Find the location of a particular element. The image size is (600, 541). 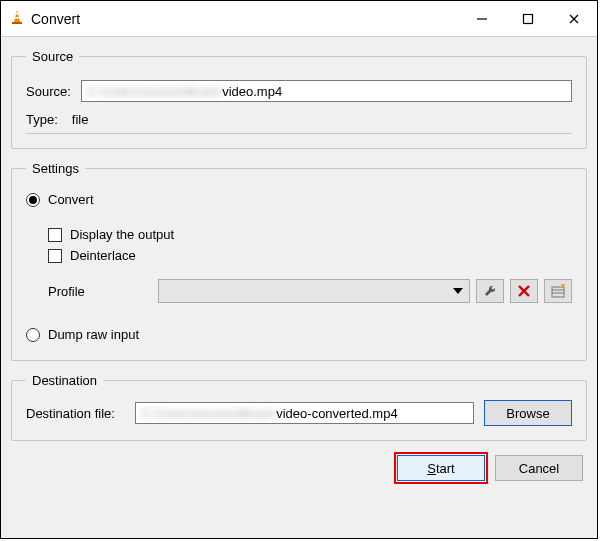

convert-radio-label: Convert is located at coordinates (71, 200).